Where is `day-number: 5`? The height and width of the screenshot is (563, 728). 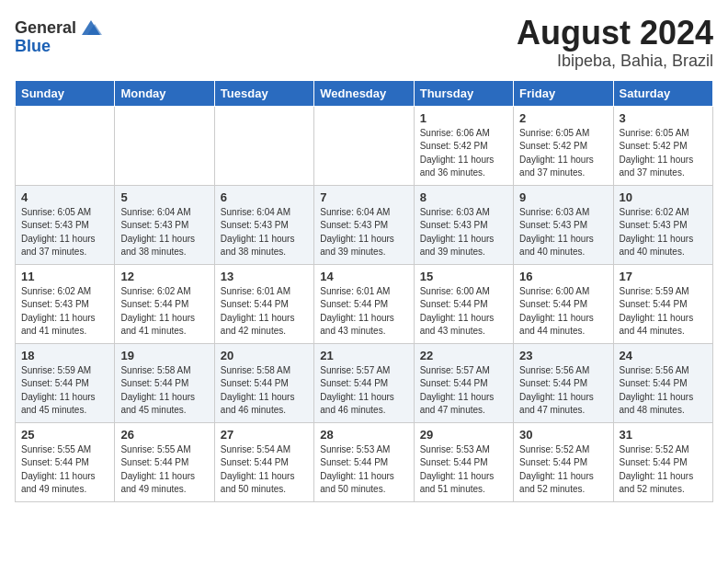
day-number: 5 is located at coordinates (164, 197).